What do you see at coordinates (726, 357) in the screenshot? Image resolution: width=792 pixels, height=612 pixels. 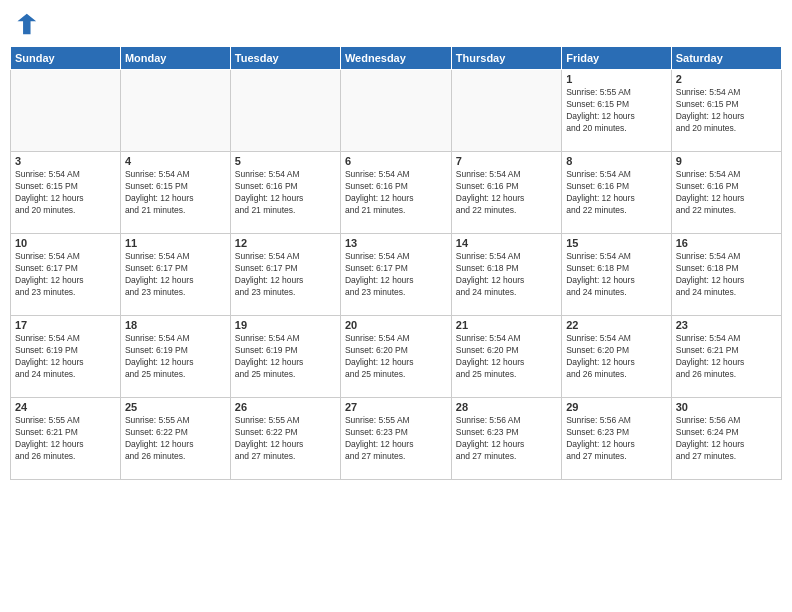 I see `calendar-cell: 23Sunrise: 5:54 AM Sunset: 6:21 PM Dayli…` at bounding box center [726, 357].